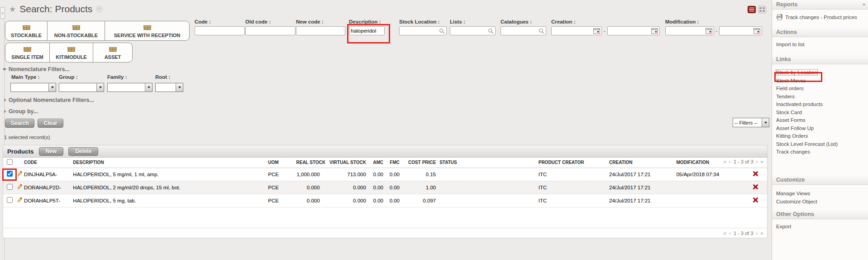 The height and width of the screenshot is (260, 868). What do you see at coordinates (271, 31) in the screenshot?
I see `old-code-input` at bounding box center [271, 31].